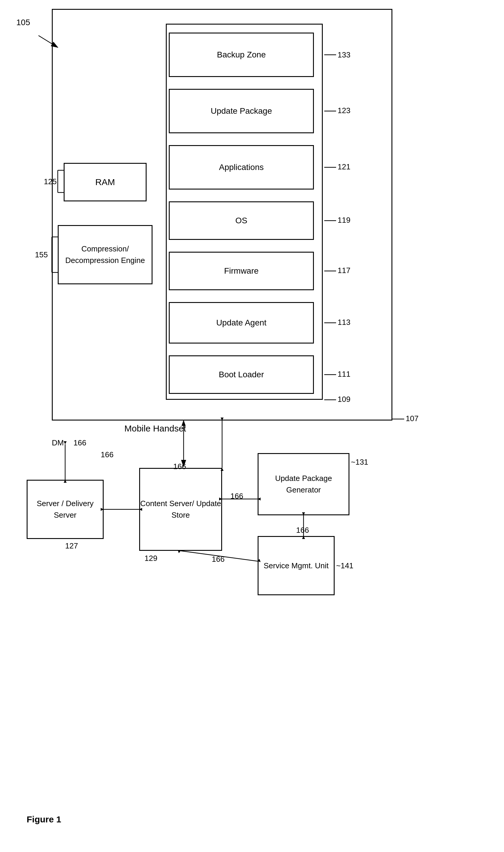 The height and width of the screenshot is (852, 504). What do you see at coordinates (241, 375) in the screenshot?
I see `boot-loader-box: Boot Loader` at bounding box center [241, 375].